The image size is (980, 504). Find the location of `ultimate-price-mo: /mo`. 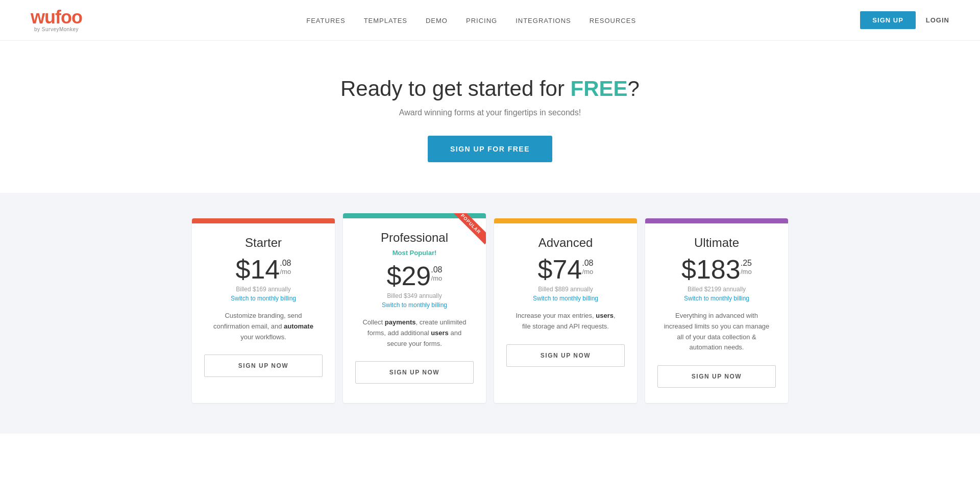

ultimate-price-mo: /mo is located at coordinates (746, 272).